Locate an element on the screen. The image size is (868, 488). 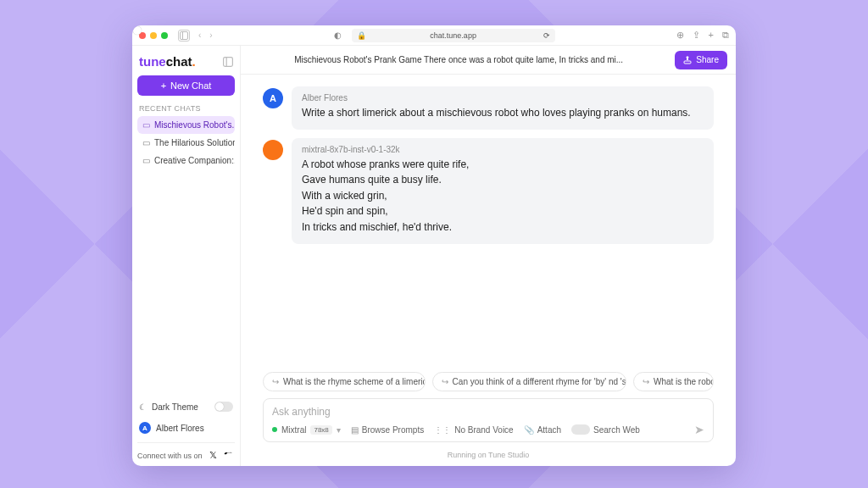
suggestion-text: What is the rhyme scheme of a limerick? is located at coordinates (354, 381).